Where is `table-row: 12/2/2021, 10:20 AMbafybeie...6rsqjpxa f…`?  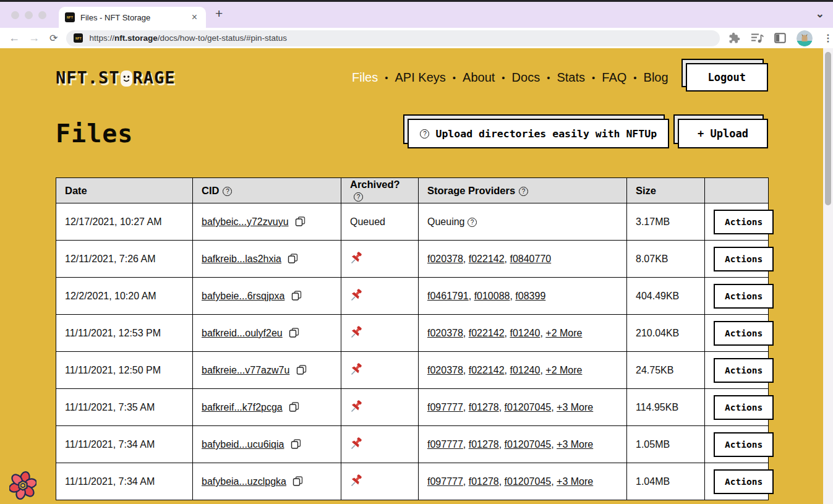 table-row: 12/2/2021, 10:20 AMbafybeie...6rsqjpxa f… is located at coordinates (412, 296).